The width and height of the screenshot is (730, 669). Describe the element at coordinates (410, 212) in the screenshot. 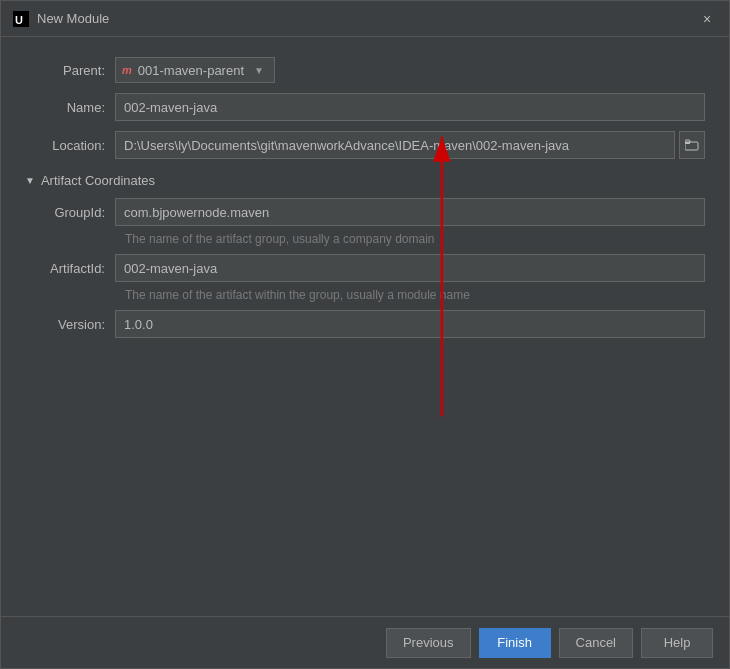

I see `groupid-control` at that location.